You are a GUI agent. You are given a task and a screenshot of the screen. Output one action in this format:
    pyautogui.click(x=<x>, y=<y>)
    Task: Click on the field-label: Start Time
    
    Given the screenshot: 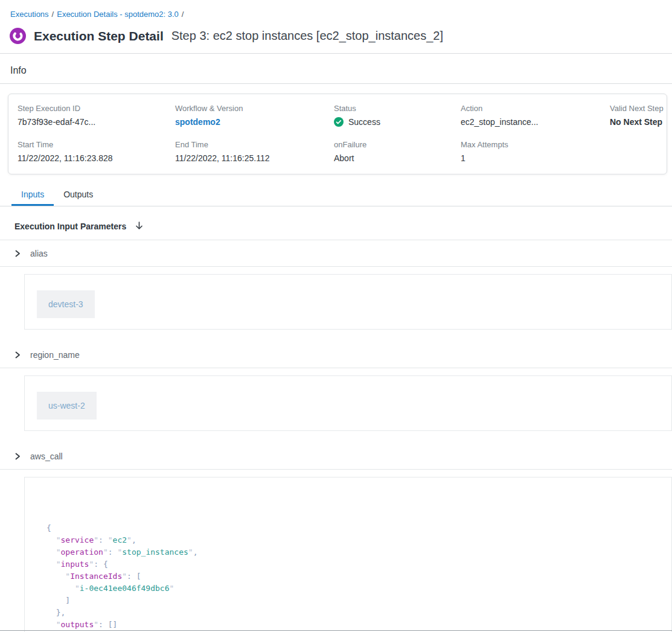 What is the action you would take?
    pyautogui.click(x=97, y=145)
    